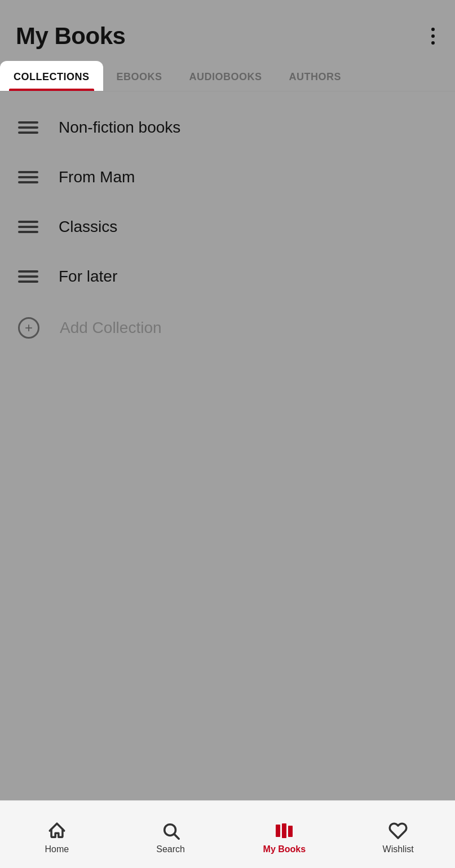  What do you see at coordinates (171, 831) in the screenshot?
I see `search-svg` at bounding box center [171, 831].